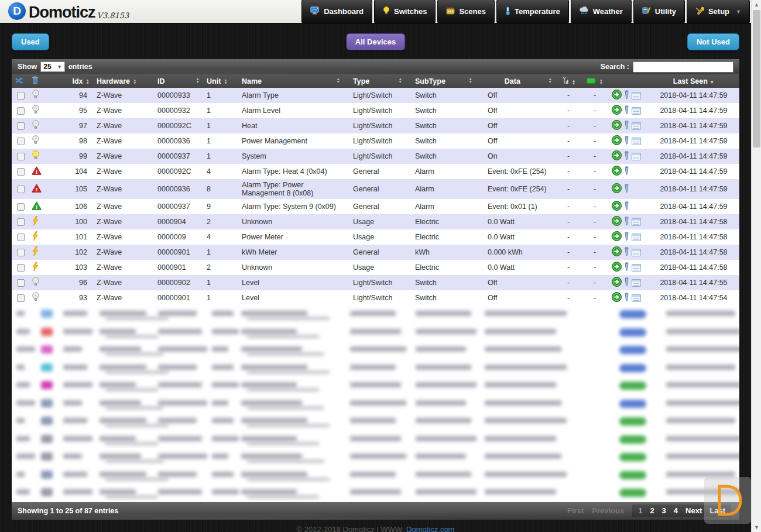  Describe the element at coordinates (659, 12) in the screenshot. I see `nav-utility: Utility` at that location.